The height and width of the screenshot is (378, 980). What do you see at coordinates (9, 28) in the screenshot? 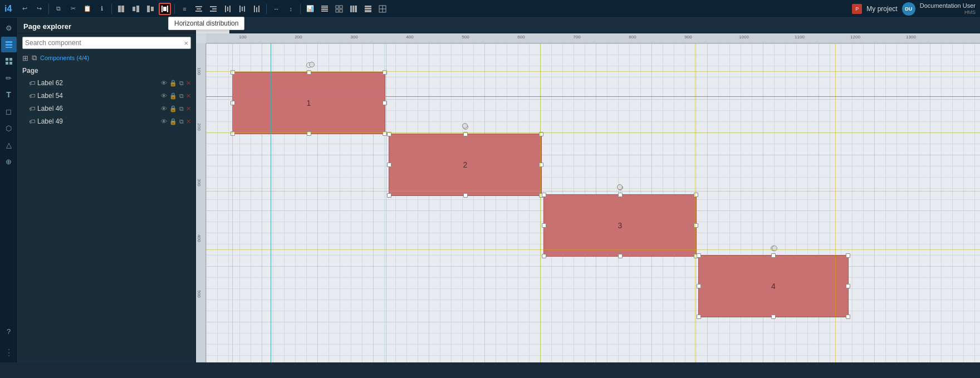
I see `sidebar-settings: ⚙` at bounding box center [9, 28].